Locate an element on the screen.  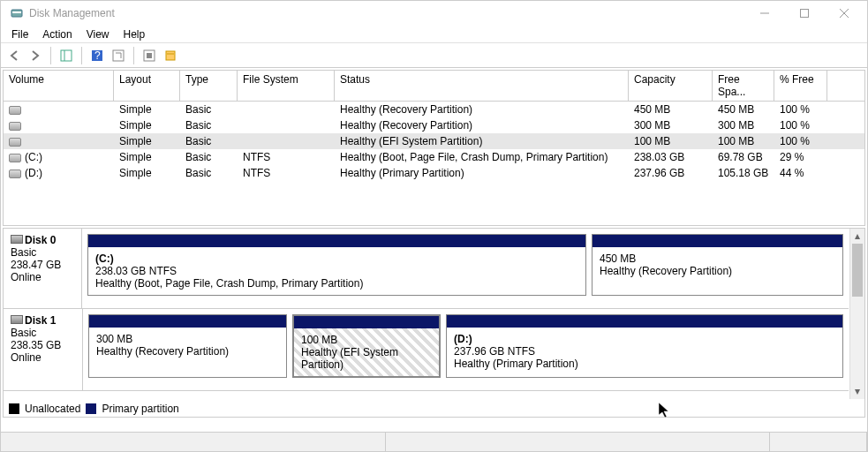
volume-row: (D:)SimpleBasicNTFSHealthy (Primary Part… is located at coordinates (434, 173).